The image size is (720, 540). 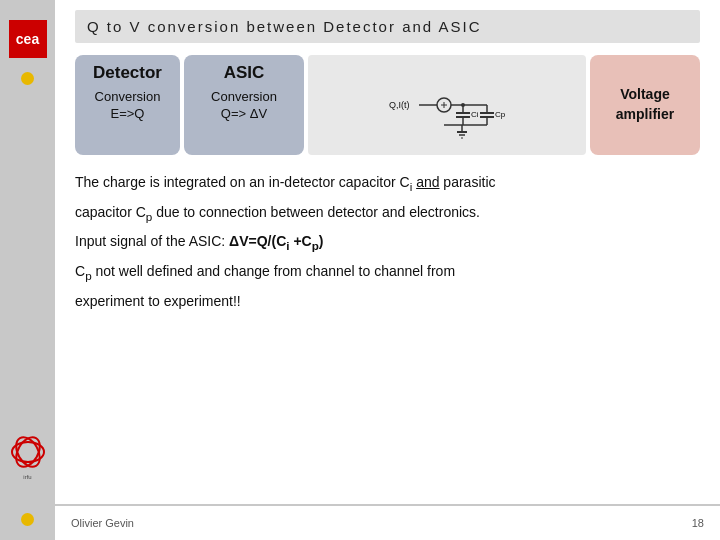 What do you see at coordinates (388, 522) in the screenshot?
I see `footer-bar: Olivier Gevin 18` at bounding box center [388, 522].